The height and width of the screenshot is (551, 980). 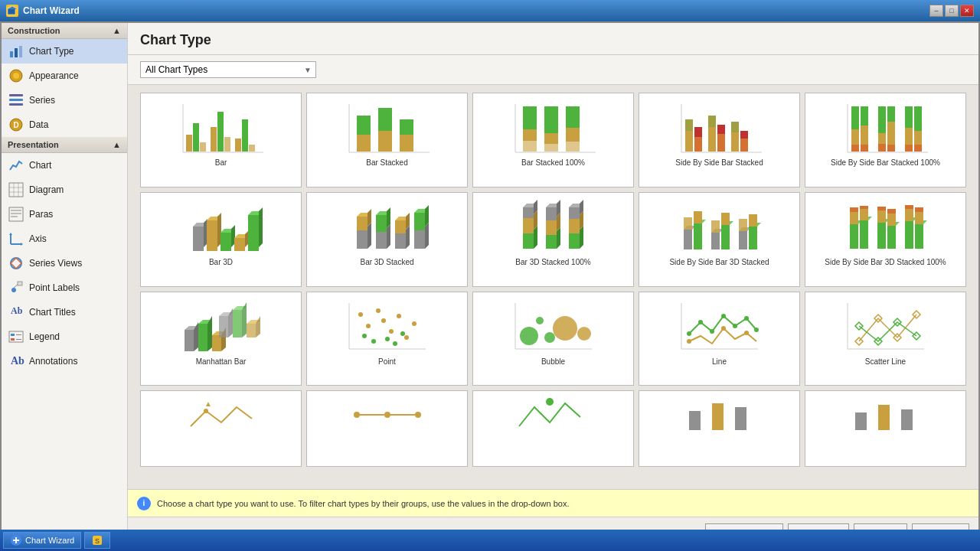 I want to click on sidebar-item-legend: Legend, so click(x=64, y=337).